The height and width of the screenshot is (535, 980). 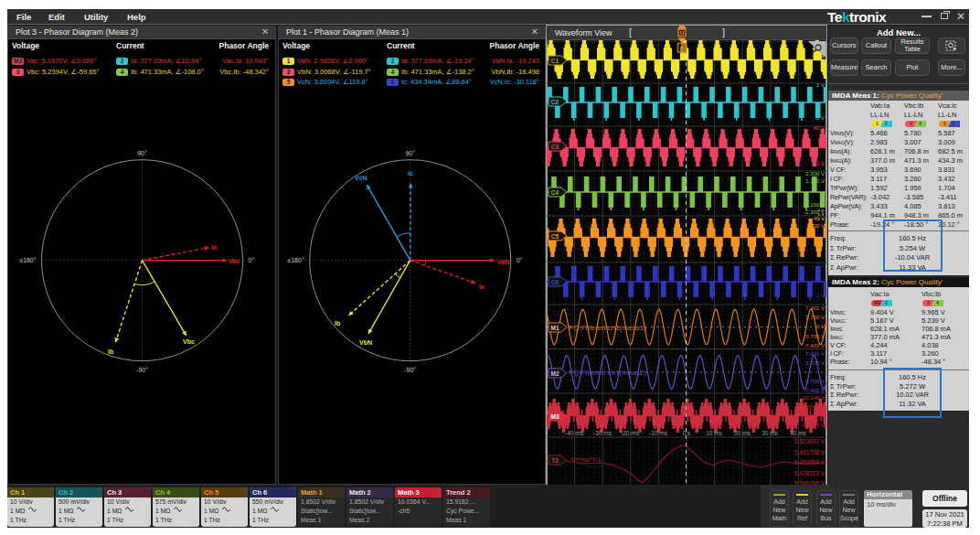 I want to click on svg-text: M1, so click(x=554, y=327).